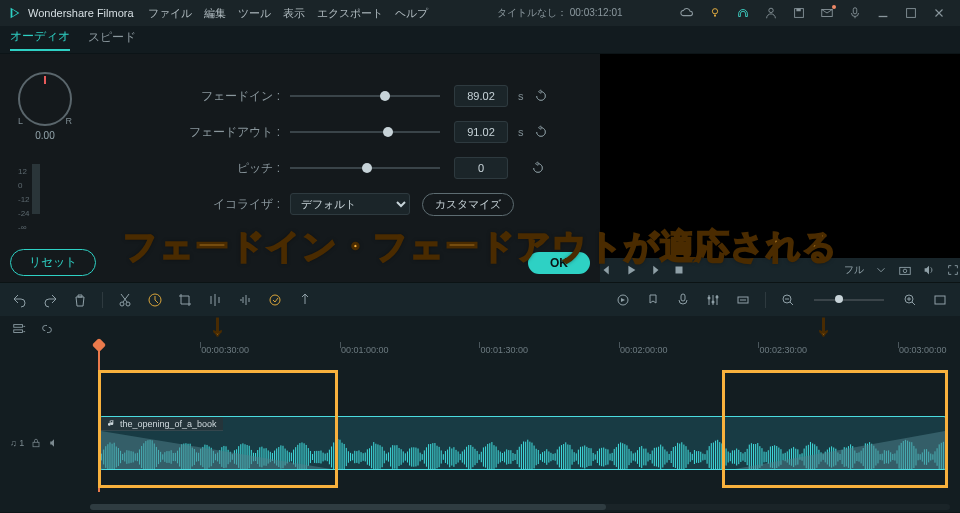  I want to click on timeline-scrollbar, so click(520, 507).